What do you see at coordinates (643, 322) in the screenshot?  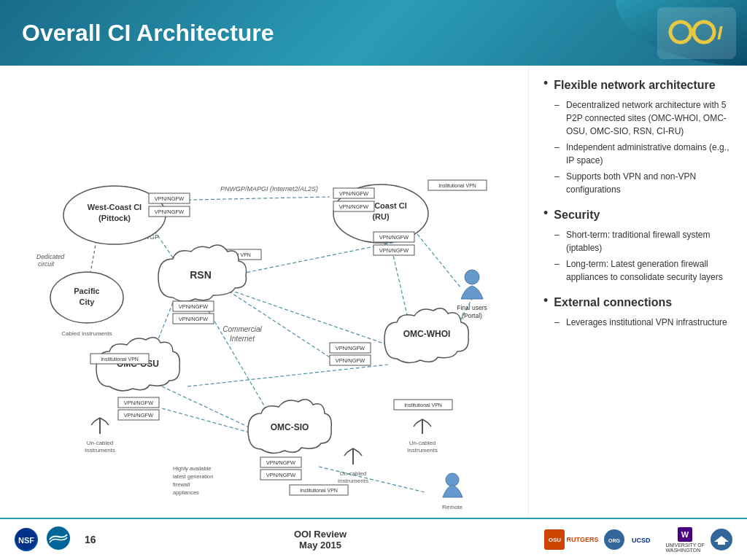 I see `sub-item-leverages: – Leverages institutional VPN infrastruc…` at bounding box center [643, 322].